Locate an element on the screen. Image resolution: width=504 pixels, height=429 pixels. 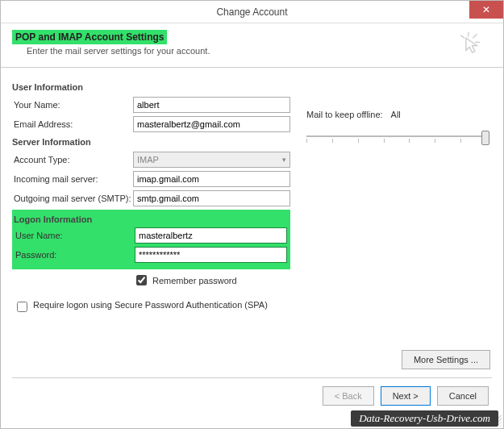
mail-offline-label: Mail to keep offline: is located at coordinates (345, 115).